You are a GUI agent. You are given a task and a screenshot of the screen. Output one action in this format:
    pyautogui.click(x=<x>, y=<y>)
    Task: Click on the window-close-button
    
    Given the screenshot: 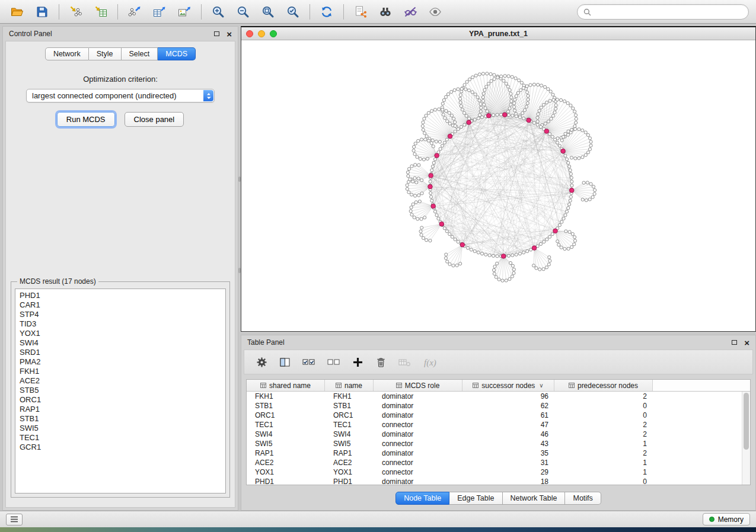 What is the action you would take?
    pyautogui.click(x=250, y=34)
    